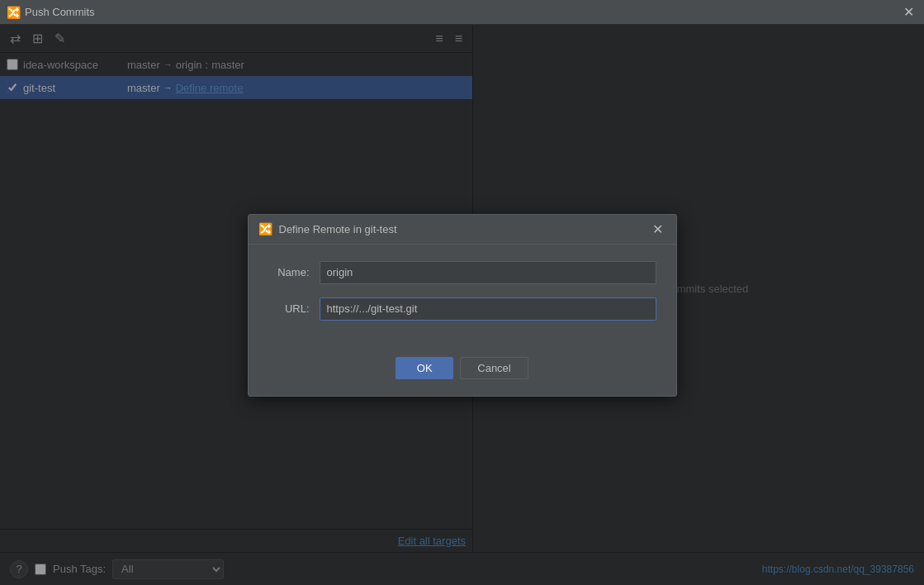 The height and width of the screenshot is (585, 924). What do you see at coordinates (51, 12) in the screenshot?
I see `title-bar-left: 🔀 Push Commits` at bounding box center [51, 12].